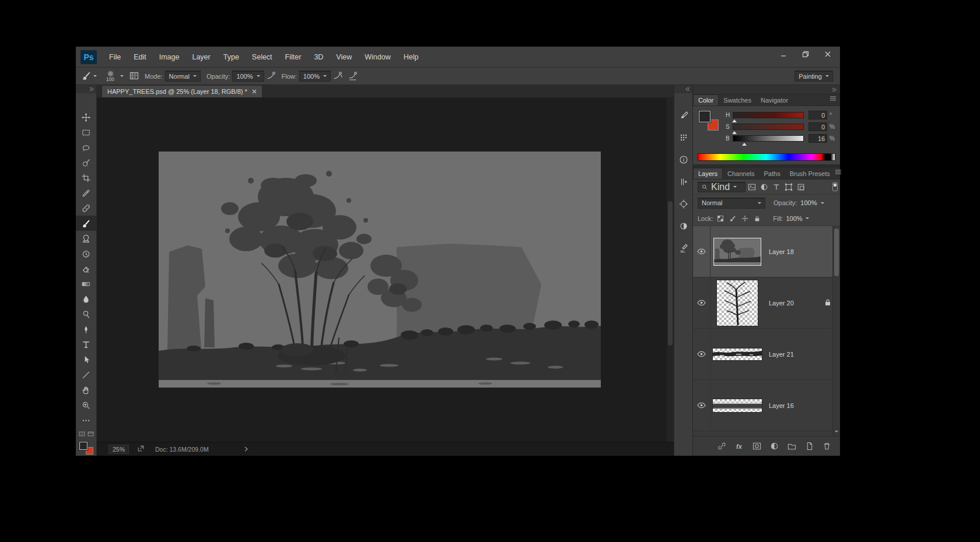 The height and width of the screenshot is (542, 980). Describe the element at coordinates (353, 76) in the screenshot. I see `tablet-pressure-icon` at that location.